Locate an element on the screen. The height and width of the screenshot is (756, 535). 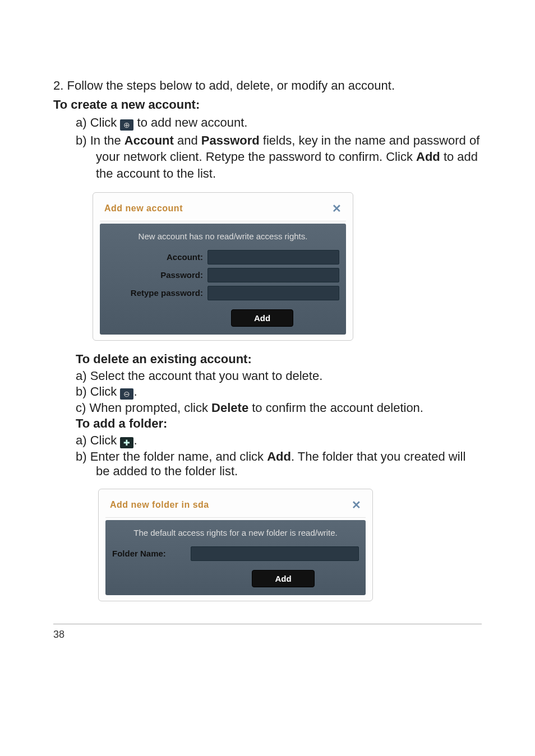
create-step-a: a) Click ⊕ to add new account. is located at coordinates (279, 123).